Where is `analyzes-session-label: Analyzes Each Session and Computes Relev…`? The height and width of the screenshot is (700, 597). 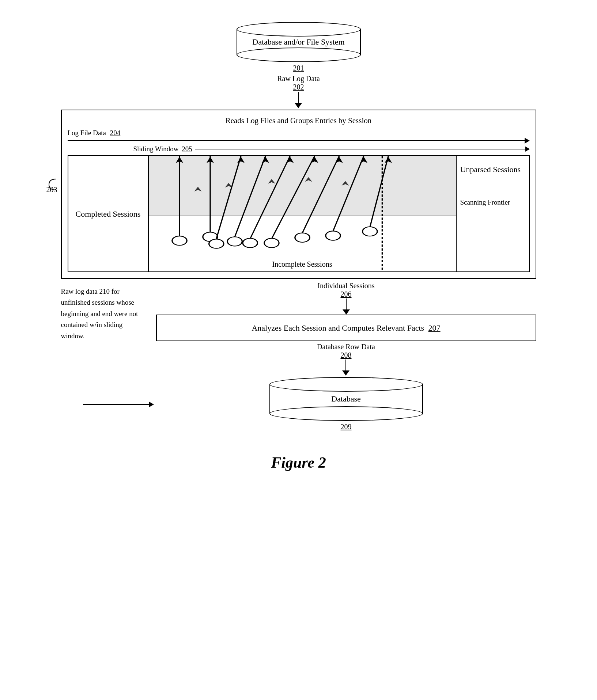
analyzes-session-label: Analyzes Each Session and Computes Relev… is located at coordinates (346, 328).